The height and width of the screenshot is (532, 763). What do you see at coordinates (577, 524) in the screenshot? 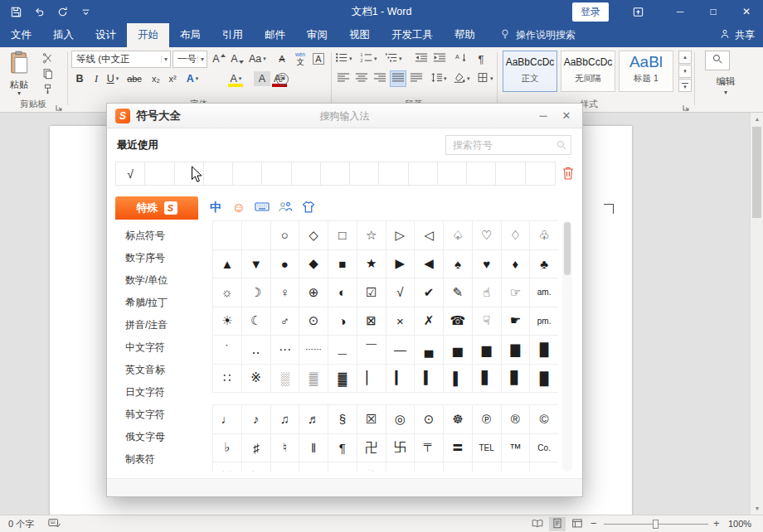
I see `web-layout-icon` at bounding box center [577, 524].